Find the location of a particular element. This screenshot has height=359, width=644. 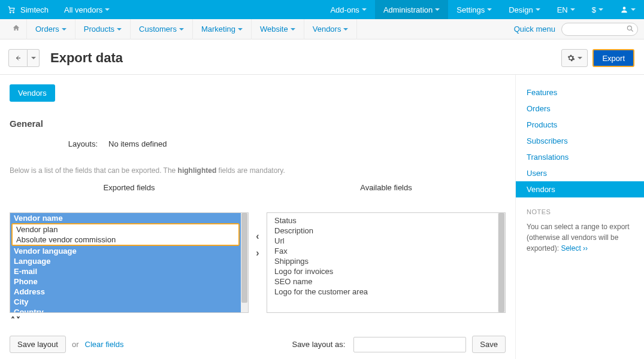

nav-products: Products is located at coordinates (102, 29).